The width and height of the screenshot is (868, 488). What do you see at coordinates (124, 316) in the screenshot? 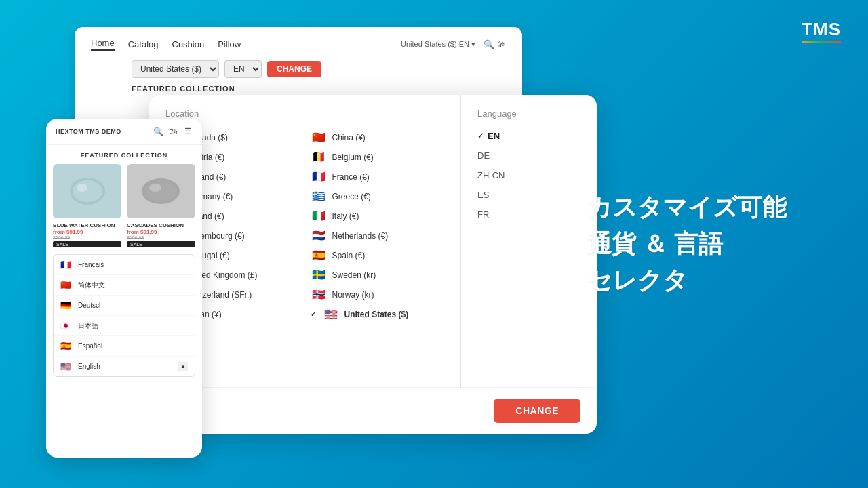
I see `phone-language-dropdown: 🇫🇷 Français 🇨🇳 简体中文 🇩🇪 Deutsch 🇯🇵 日本語 🇪🇸…` at bounding box center [124, 316].